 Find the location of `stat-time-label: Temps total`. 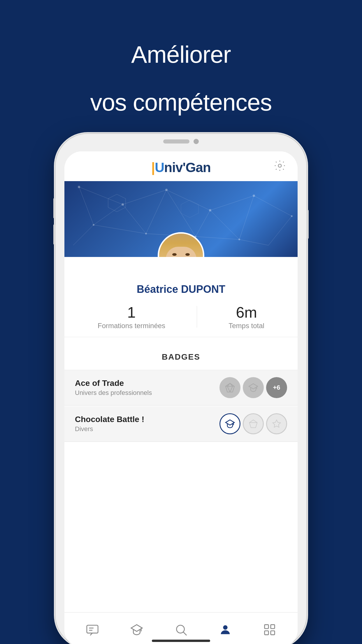

stat-time-label: Temps total is located at coordinates (247, 326).